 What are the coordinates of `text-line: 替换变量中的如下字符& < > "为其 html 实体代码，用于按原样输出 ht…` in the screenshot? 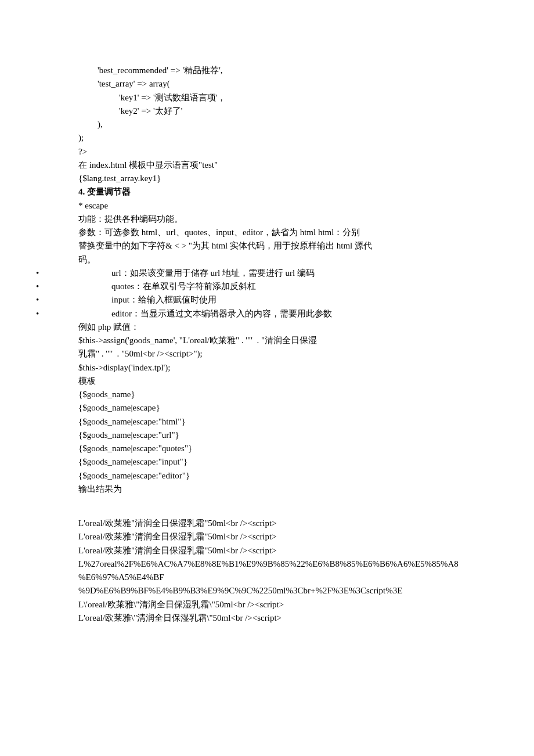 It's located at (267, 246).